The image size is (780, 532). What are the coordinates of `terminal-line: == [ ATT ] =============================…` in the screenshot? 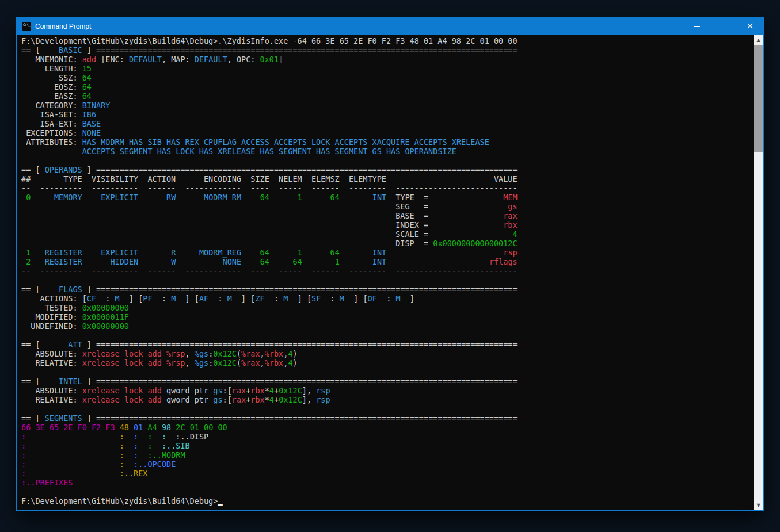 It's located at (387, 345).